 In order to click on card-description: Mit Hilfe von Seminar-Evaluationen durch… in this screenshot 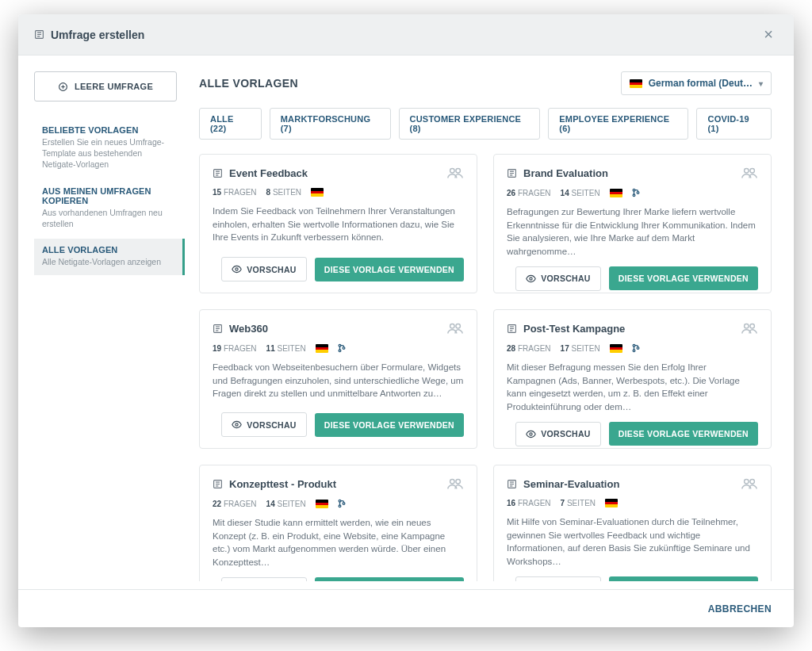, I will do `click(633, 542)`.